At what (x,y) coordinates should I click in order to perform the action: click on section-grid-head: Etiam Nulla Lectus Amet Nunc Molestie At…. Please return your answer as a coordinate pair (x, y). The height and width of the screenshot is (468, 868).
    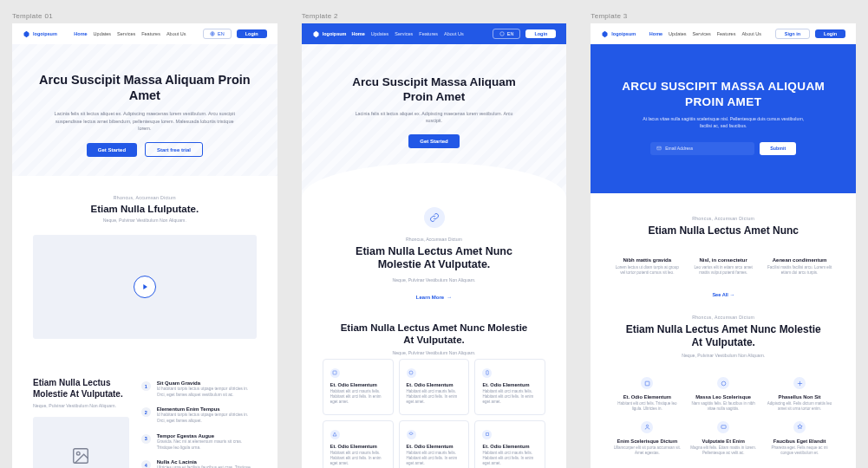
    Looking at the image, I should click on (434, 336).